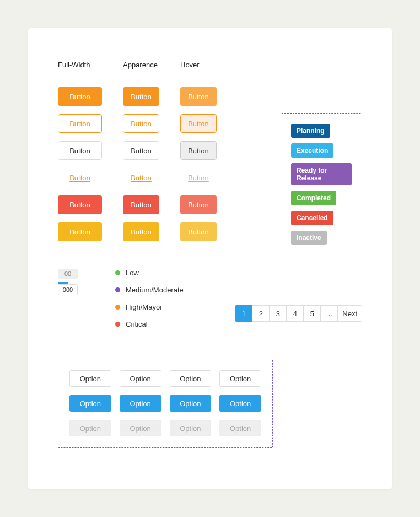 The height and width of the screenshot is (517, 420). What do you see at coordinates (149, 324) in the screenshot?
I see `severity-item: Critical` at bounding box center [149, 324].